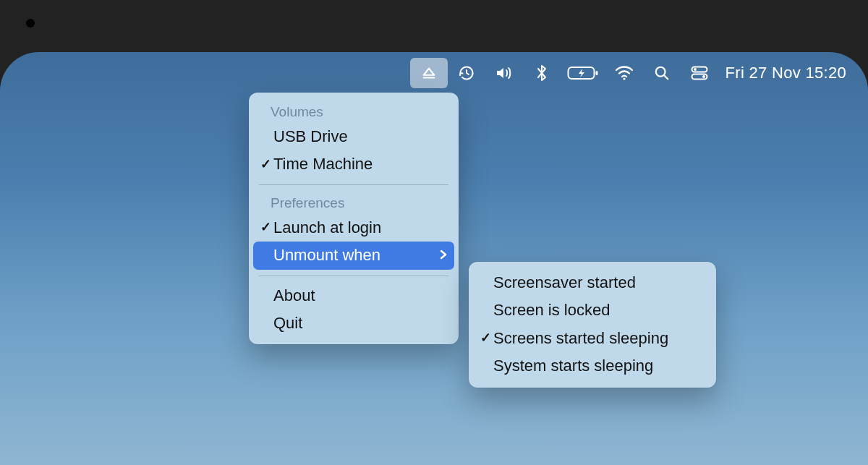  I want to click on menu-item-label: Screensaver started, so click(599, 283).